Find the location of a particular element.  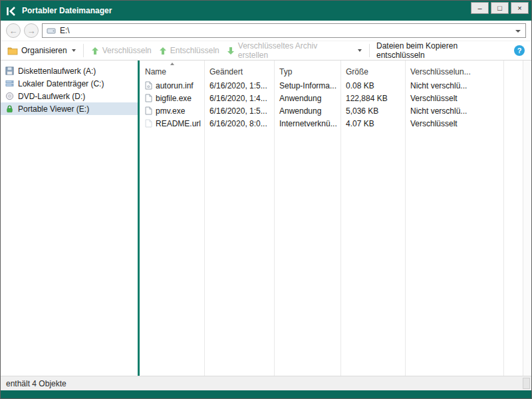

resize-grip is located at coordinates (527, 383).